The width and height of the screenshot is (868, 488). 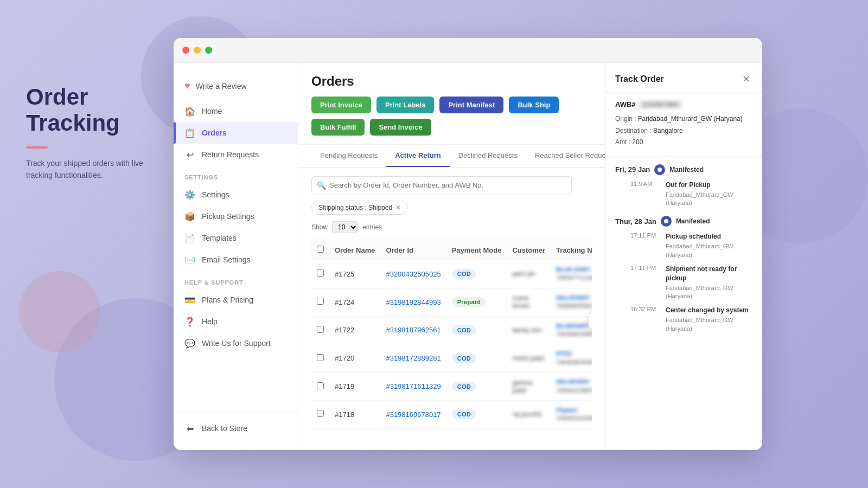 I want to click on timeline-date-row-1: Fri, 29 Jan Manifested, so click(x=684, y=170).